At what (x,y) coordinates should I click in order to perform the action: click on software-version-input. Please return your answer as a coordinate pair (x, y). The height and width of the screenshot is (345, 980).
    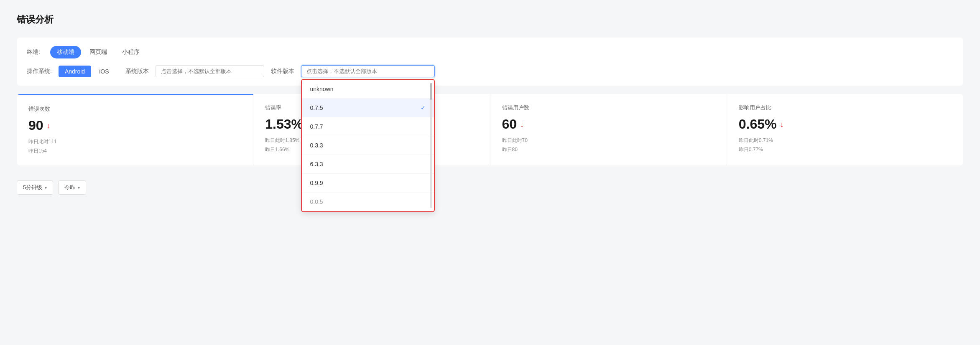
    Looking at the image, I should click on (368, 71).